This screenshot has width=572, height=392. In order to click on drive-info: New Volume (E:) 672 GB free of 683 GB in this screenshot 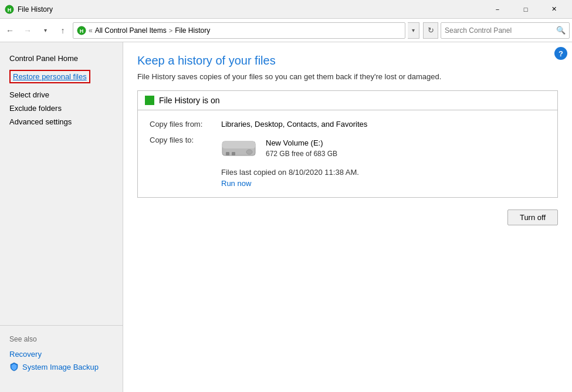, I will do `click(279, 148)`.